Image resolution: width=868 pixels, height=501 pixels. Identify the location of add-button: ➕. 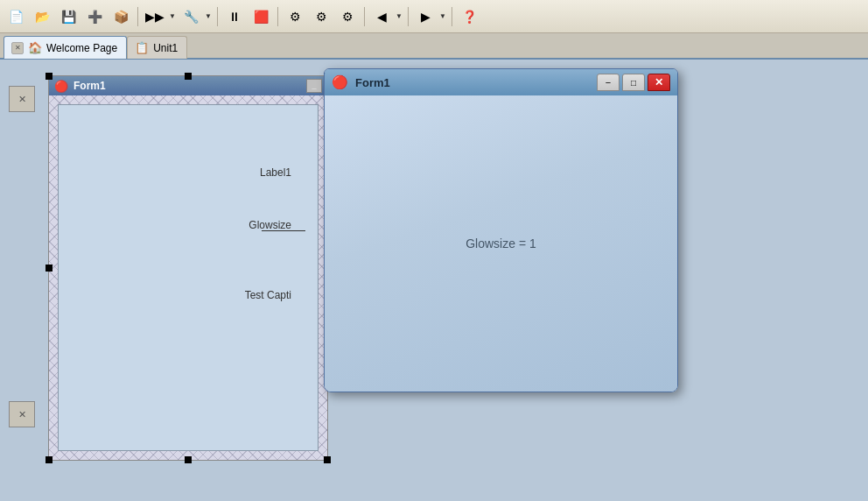
(94, 17).